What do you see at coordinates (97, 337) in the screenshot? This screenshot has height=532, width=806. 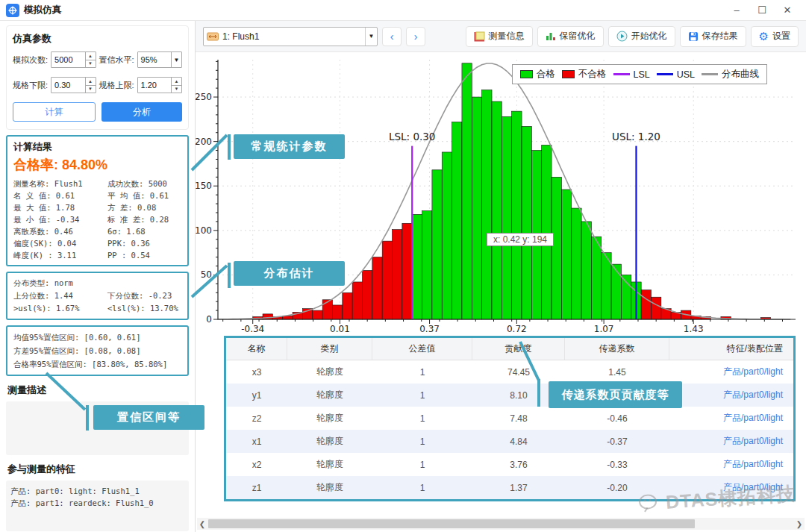 I see `confidence-line: 均值95%置信区间: [0.60, 0.61]` at bounding box center [97, 337].